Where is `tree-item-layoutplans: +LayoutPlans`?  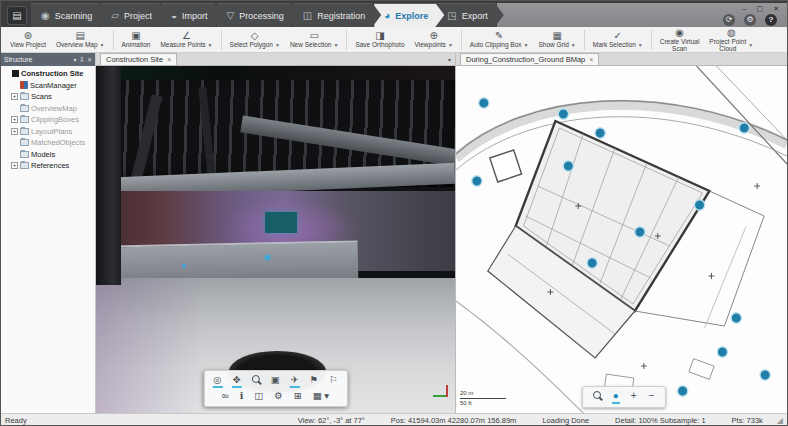 tree-item-layoutplans: +LayoutPlans is located at coordinates (48, 132).